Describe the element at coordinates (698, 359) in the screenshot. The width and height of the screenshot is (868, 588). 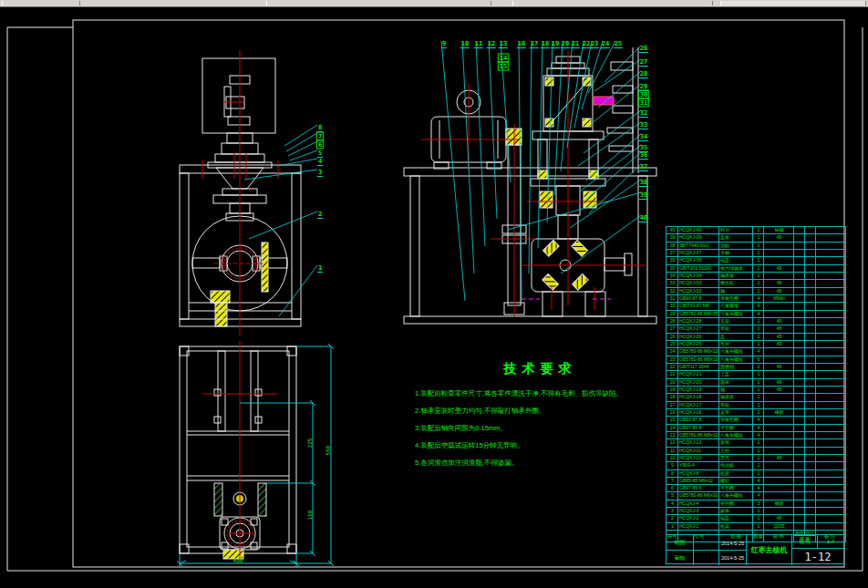
I see `parts-cell-code: GB5782-86 M8×100` at that location.